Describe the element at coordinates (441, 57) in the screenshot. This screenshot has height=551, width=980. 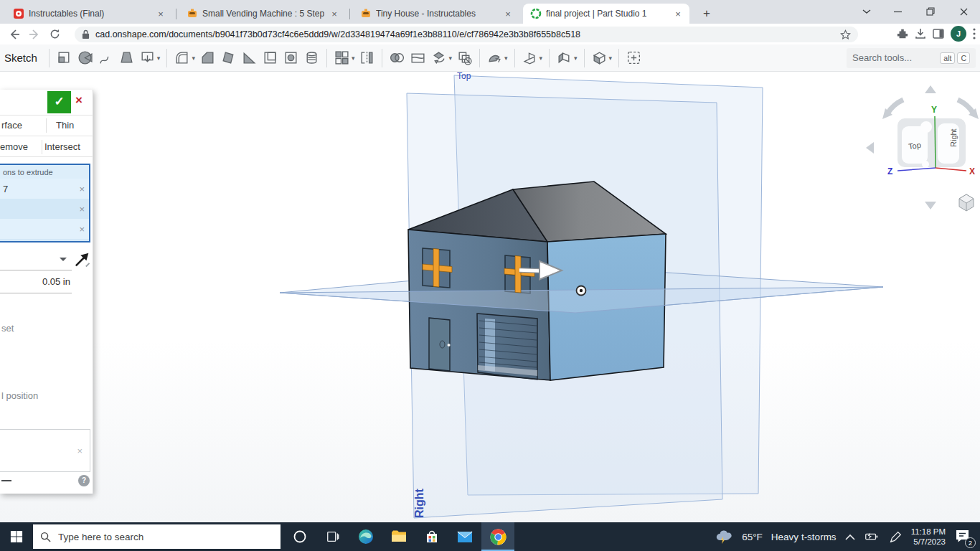
I see `transform-tool-icon: ▾` at that location.